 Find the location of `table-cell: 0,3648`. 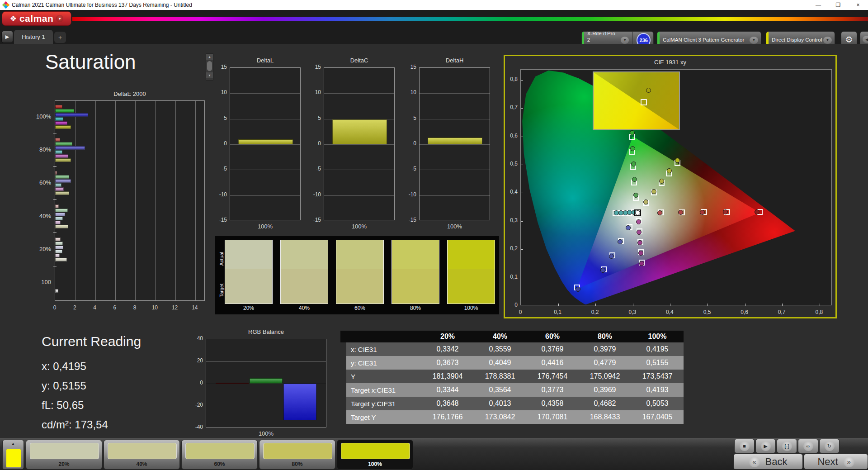

table-cell: 0,3648 is located at coordinates (448, 404).